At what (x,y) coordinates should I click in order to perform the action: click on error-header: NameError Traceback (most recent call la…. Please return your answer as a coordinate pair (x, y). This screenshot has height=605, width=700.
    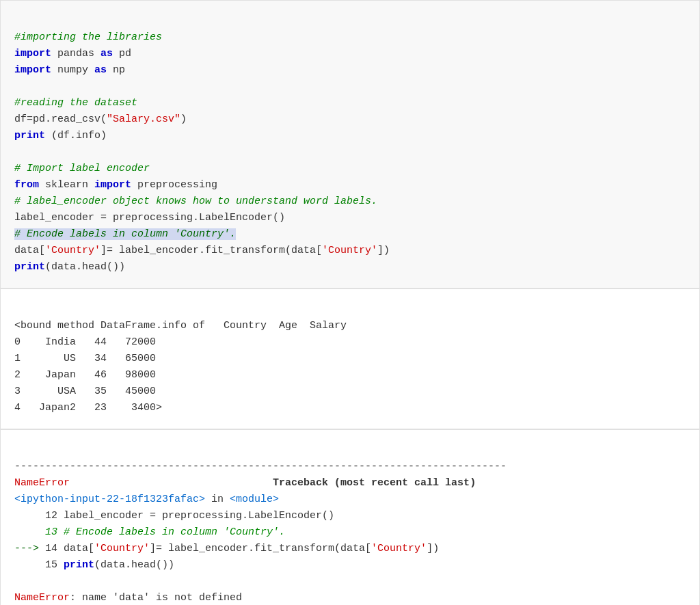
    Looking at the image, I should click on (245, 483).